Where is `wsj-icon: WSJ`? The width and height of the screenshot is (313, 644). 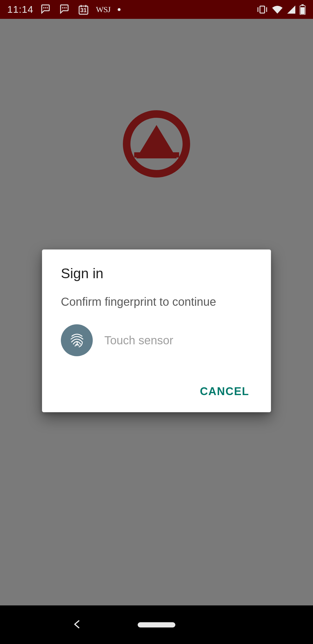
wsj-icon: WSJ is located at coordinates (103, 10).